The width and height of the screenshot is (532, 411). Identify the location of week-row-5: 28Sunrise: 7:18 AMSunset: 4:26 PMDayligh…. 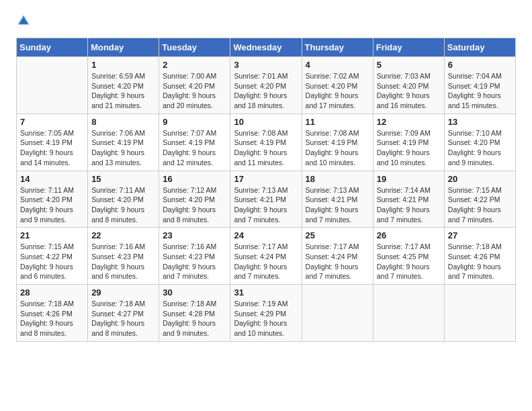
(266, 313).